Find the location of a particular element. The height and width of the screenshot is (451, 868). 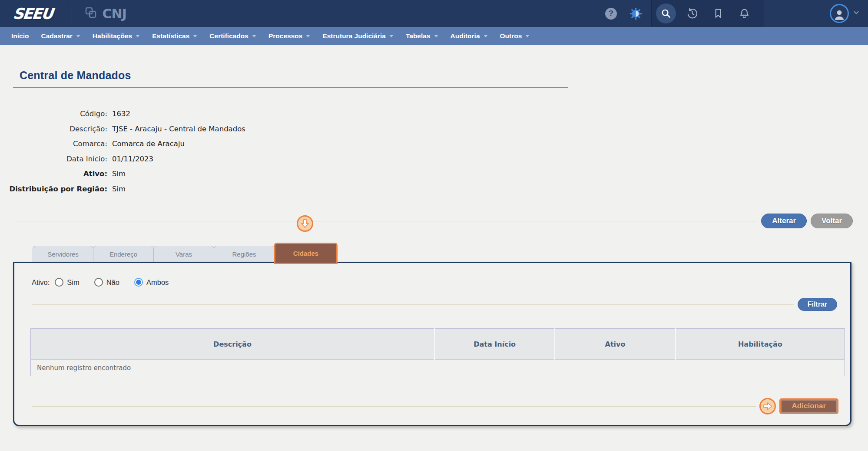

menu-item-processos: Processos is located at coordinates (289, 36).